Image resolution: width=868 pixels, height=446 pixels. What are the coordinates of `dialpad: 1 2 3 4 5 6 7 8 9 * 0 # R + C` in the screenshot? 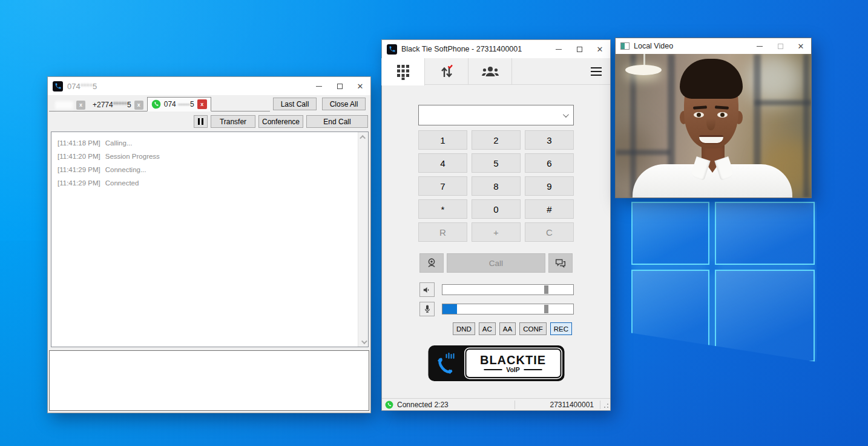 It's located at (496, 186).